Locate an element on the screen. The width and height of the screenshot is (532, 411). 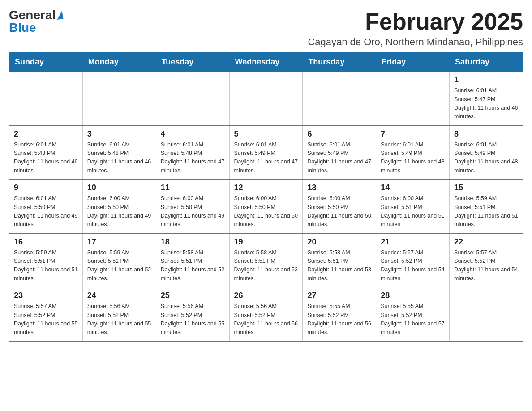
calendar-cell: 25Sunrise: 5:56 AMSunset: 5:52 PMDayligh… is located at coordinates (193, 314).